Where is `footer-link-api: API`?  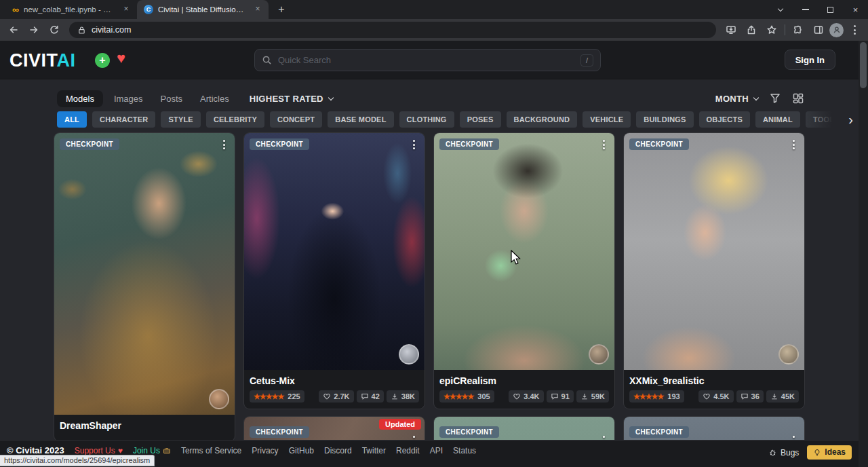 footer-link-api: API is located at coordinates (437, 451).